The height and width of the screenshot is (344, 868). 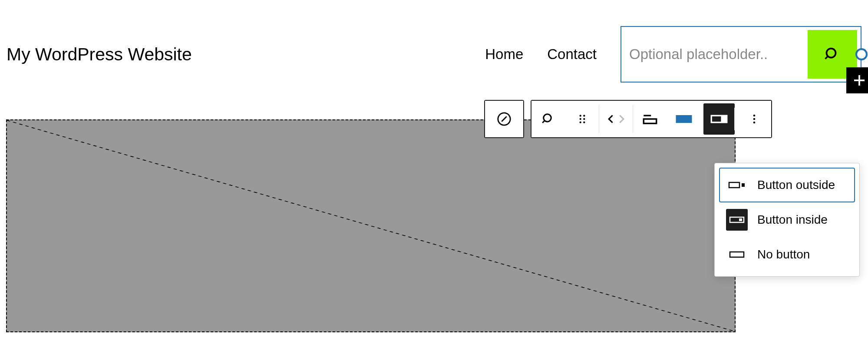 What do you see at coordinates (787, 255) in the screenshot?
I see `dropdown-option-no-button: No button` at bounding box center [787, 255].